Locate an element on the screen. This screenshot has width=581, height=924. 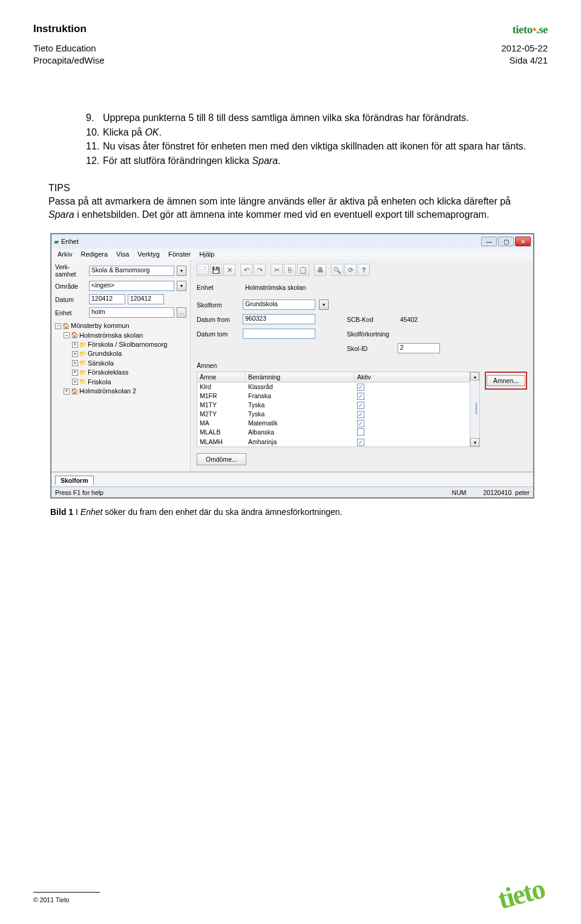
skolfork-label: Skolförkortning is located at coordinates (370, 334).